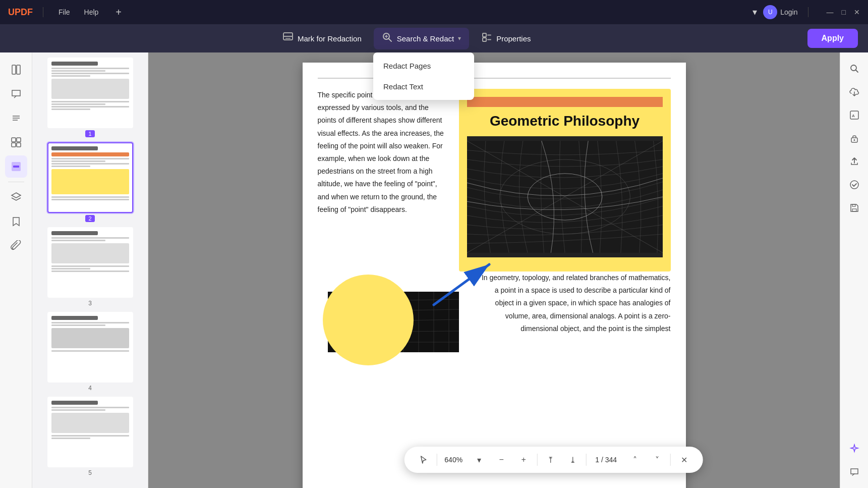  Describe the element at coordinates (780, 12) in the screenshot. I see `user-login-button: U Login` at that location.